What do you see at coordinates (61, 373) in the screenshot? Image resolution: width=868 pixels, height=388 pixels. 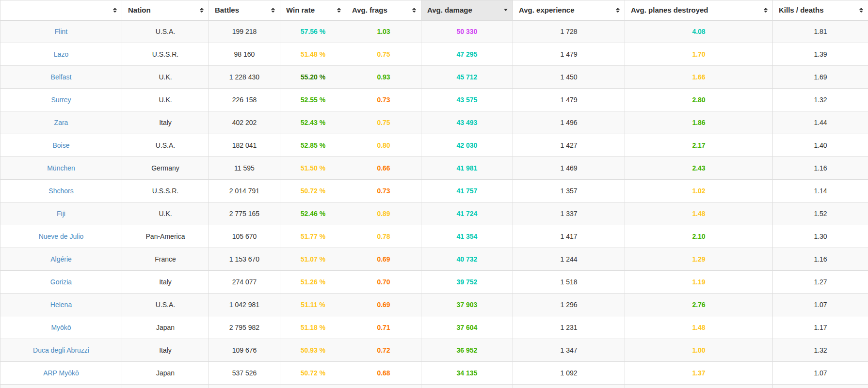 I see `ship-link: ARP Myōkō` at bounding box center [61, 373].